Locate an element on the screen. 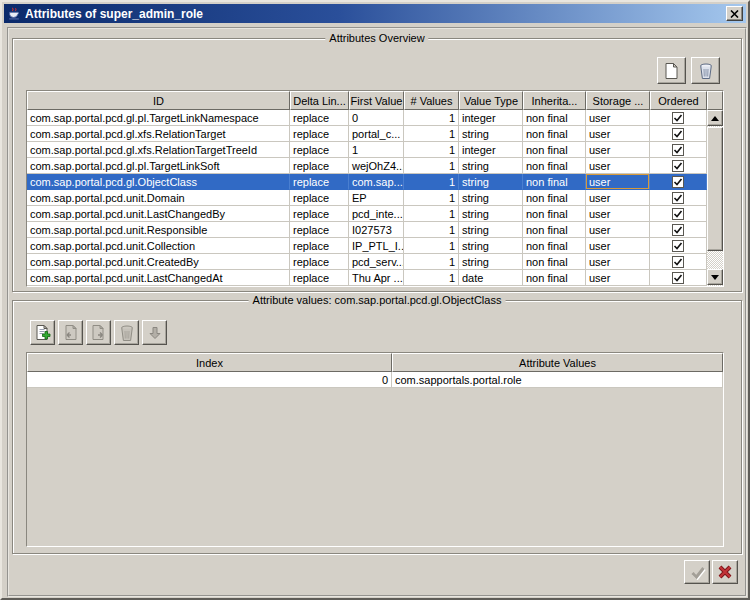 Image resolution: width=750 pixels, height=600 pixels. scrollbar-thumb is located at coordinates (715, 189).